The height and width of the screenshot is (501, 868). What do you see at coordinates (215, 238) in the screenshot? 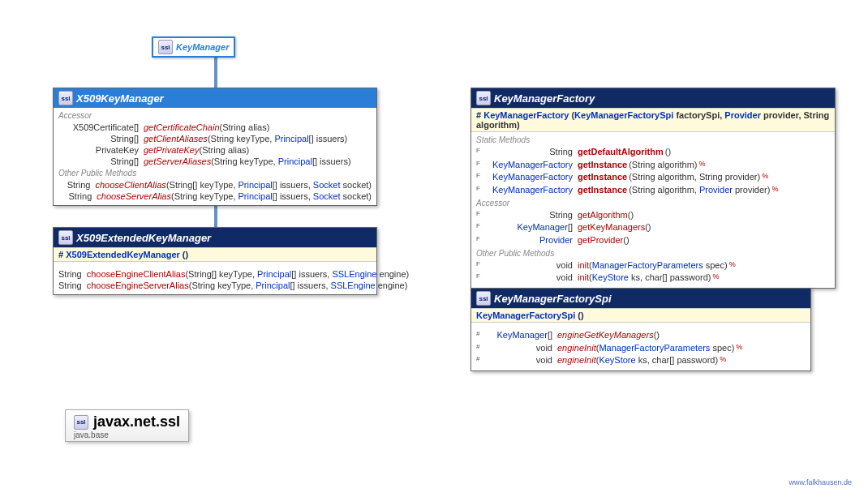
I see `header-x509extended: ssl X509ExtendedKeyManager` at bounding box center [215, 238].